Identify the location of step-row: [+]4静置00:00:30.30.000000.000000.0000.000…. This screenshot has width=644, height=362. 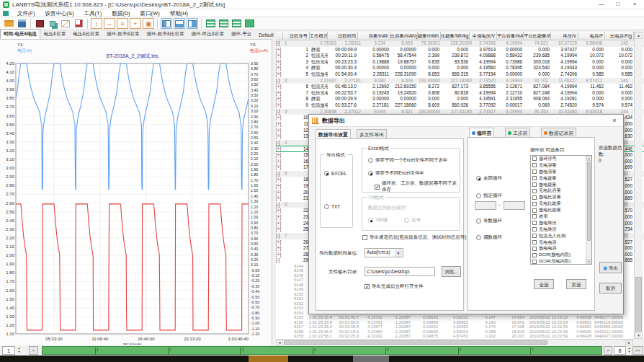
(460, 68).